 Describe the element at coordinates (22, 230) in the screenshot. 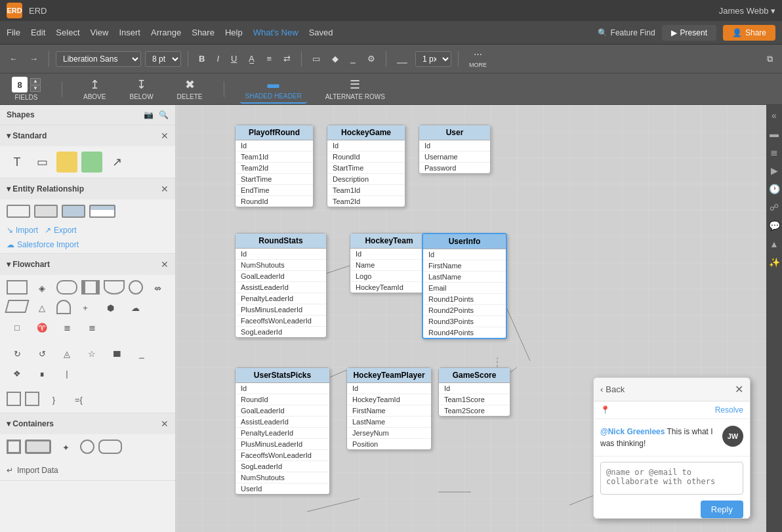

I see `import-button: ↘ Import` at that location.